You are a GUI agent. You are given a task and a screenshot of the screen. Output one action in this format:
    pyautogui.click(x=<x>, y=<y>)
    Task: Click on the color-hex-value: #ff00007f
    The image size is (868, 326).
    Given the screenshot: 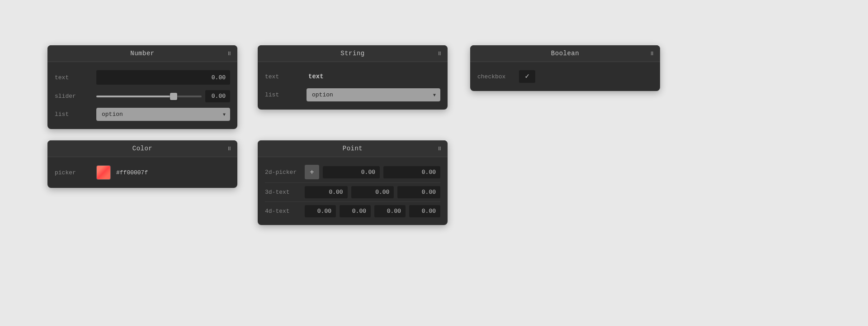 What is the action you would take?
    pyautogui.click(x=173, y=173)
    